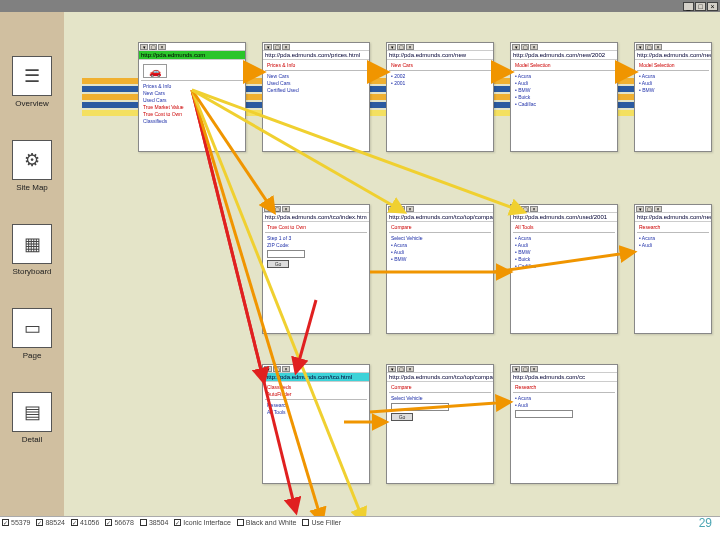  Describe the element at coordinates (440, 74) in the screenshot. I see `thumb-body: New Cars • 2002 • 2001` at that location.